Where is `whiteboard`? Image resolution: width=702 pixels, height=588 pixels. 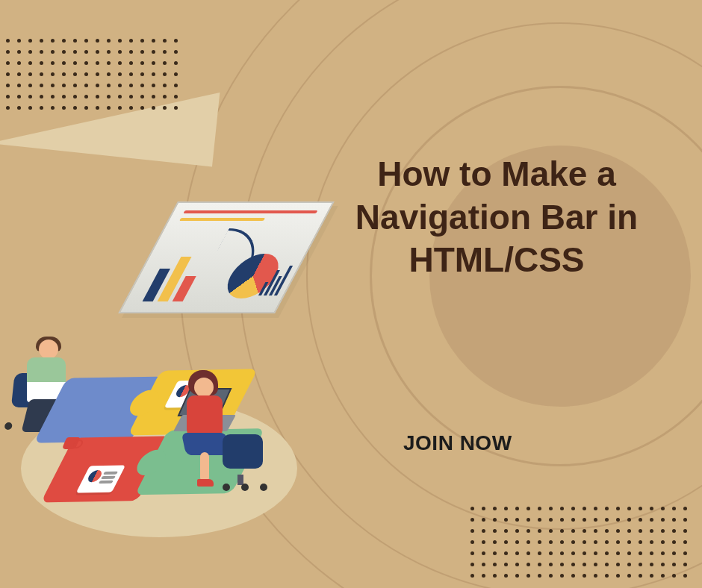
whiteboard is located at coordinates (226, 257).